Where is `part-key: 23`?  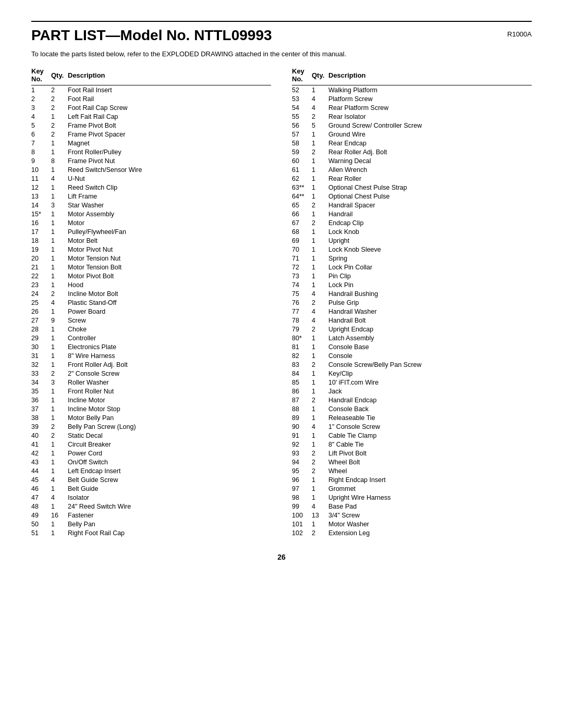
part-key: 23 is located at coordinates (41, 285).